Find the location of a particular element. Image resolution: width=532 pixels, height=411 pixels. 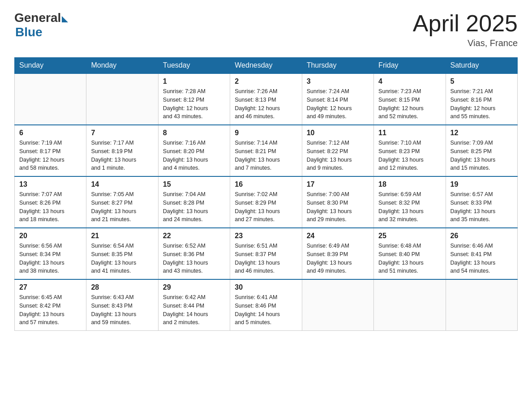

calendar-day-cell: 17Sunrise: 7:00 AM Sunset: 8:30 PM Dayli… is located at coordinates (338, 202).